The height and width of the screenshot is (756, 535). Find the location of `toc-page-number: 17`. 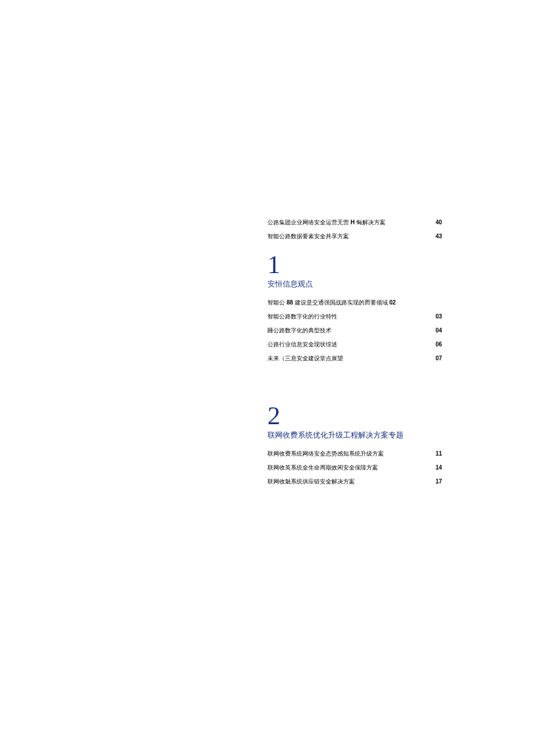

toc-page-number: 17 is located at coordinates (435, 482).